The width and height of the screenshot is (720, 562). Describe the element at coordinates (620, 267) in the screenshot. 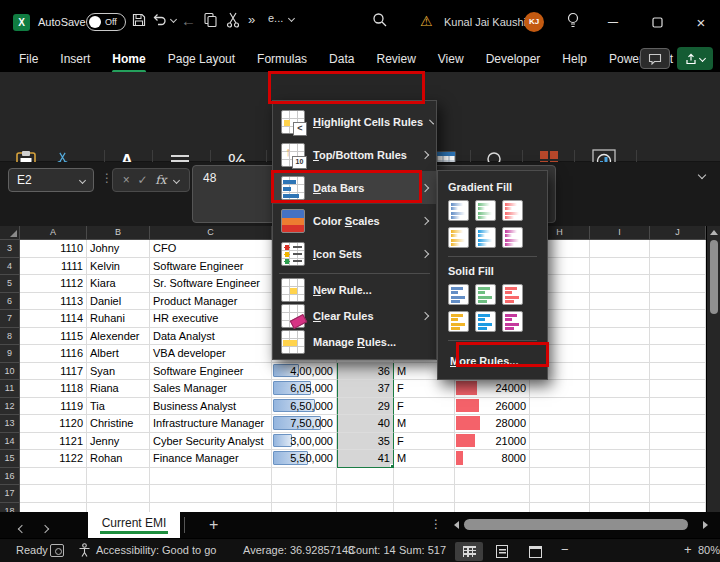

I see `cell-I4` at that location.